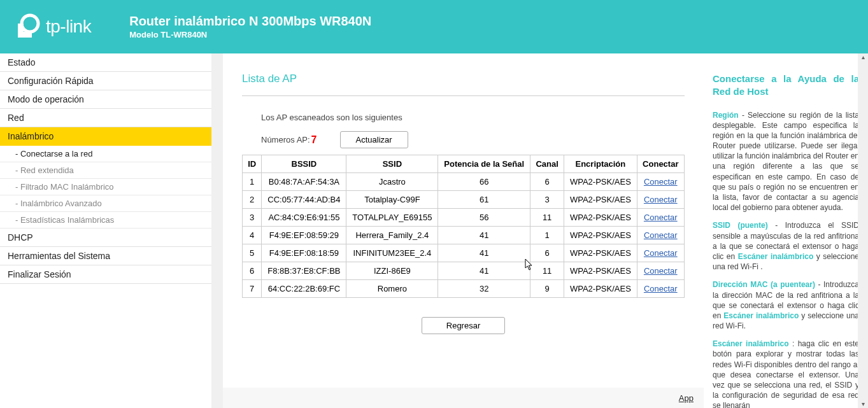  I want to click on sidebar-item-red: Red, so click(106, 118).